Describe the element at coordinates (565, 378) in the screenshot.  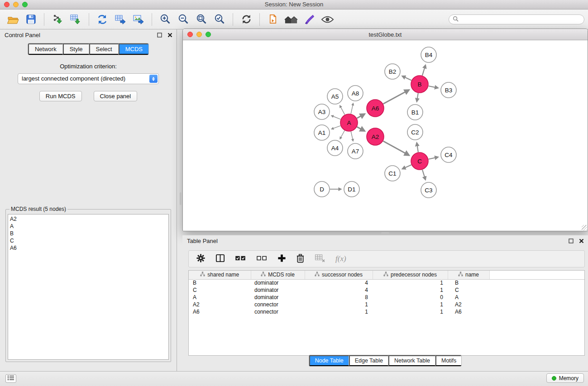
I see `memory-button: Memory` at that location.